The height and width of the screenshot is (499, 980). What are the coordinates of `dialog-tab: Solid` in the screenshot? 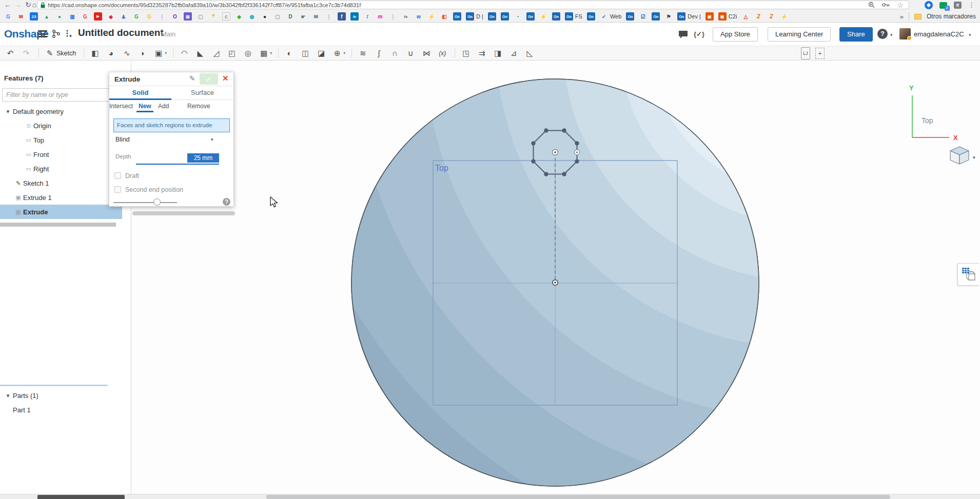 It's located at (141, 93).